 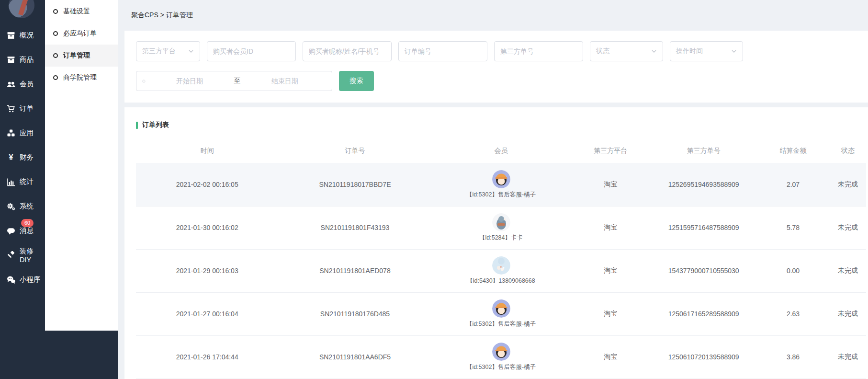 What do you see at coordinates (159, 51) in the screenshot?
I see `platform-select-placeholder: 第三方平台` at bounding box center [159, 51].